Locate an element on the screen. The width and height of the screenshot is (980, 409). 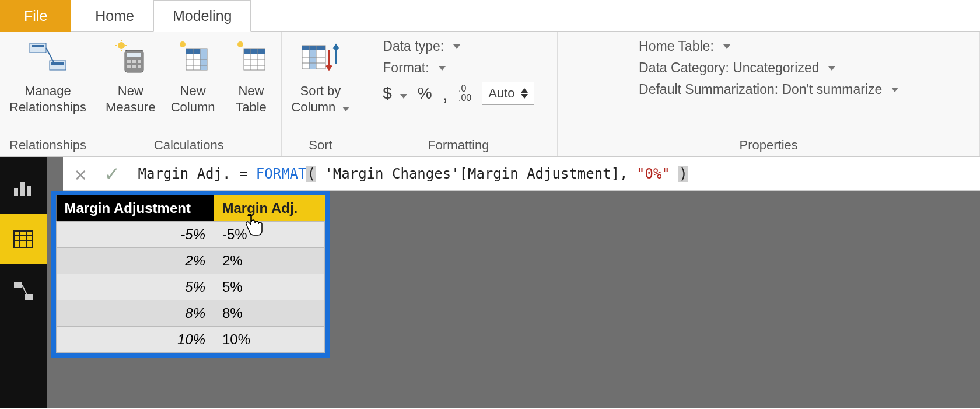
new-table-label: New Table is located at coordinates (251, 99).